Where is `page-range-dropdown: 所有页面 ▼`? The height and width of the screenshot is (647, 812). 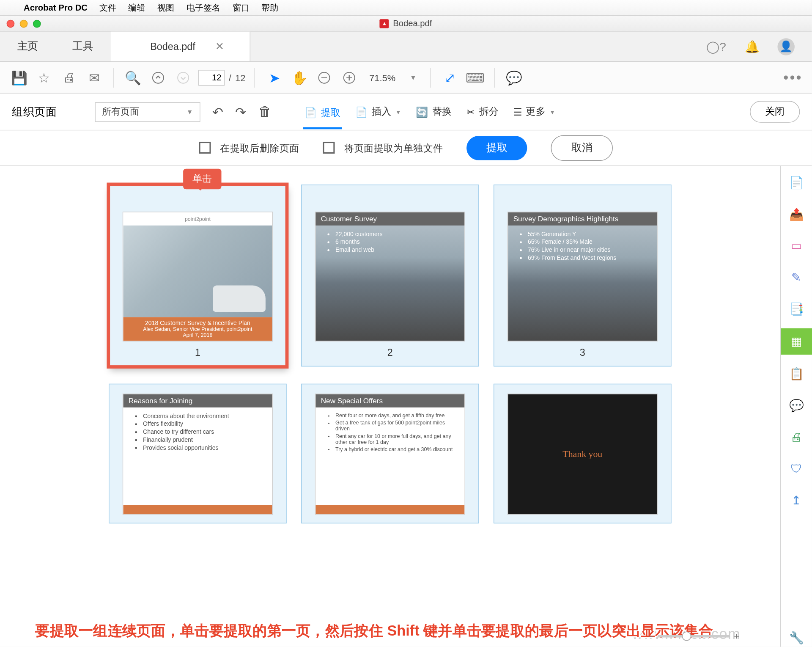 page-range-dropdown: 所有页面 ▼ is located at coordinates (147, 112).